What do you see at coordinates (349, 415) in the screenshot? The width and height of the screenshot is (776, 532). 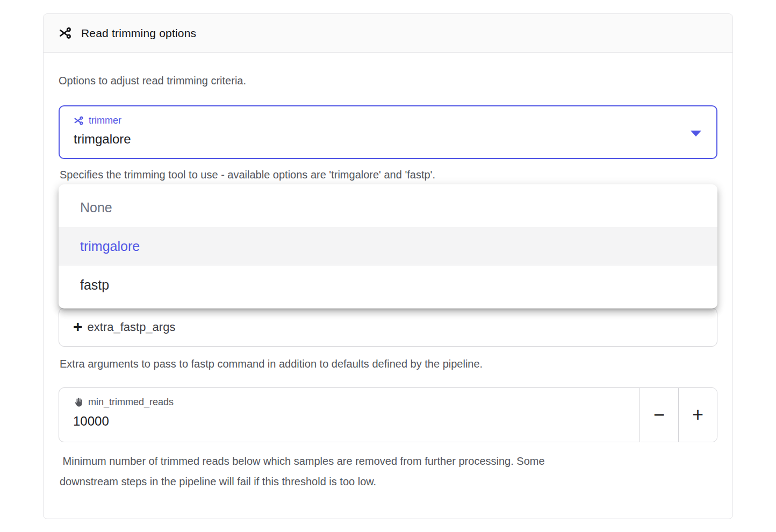 I see `min-trimmed-reads-input: min_trimmed_reads 10000` at bounding box center [349, 415].